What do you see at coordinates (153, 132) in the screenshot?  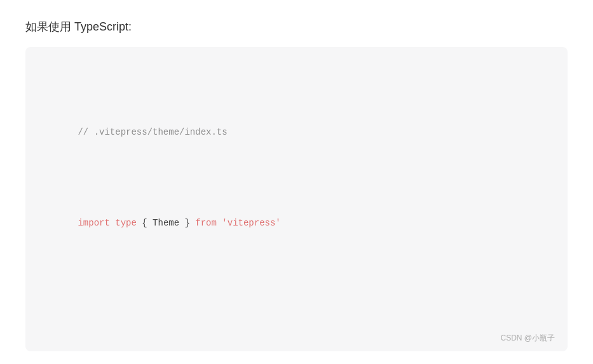 I see `comment-text: // .vitepress/theme/index.ts` at bounding box center [153, 132].